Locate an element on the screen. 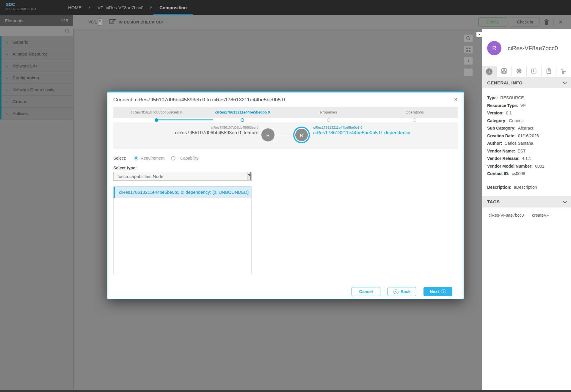  capability-radio is located at coordinates (173, 158).